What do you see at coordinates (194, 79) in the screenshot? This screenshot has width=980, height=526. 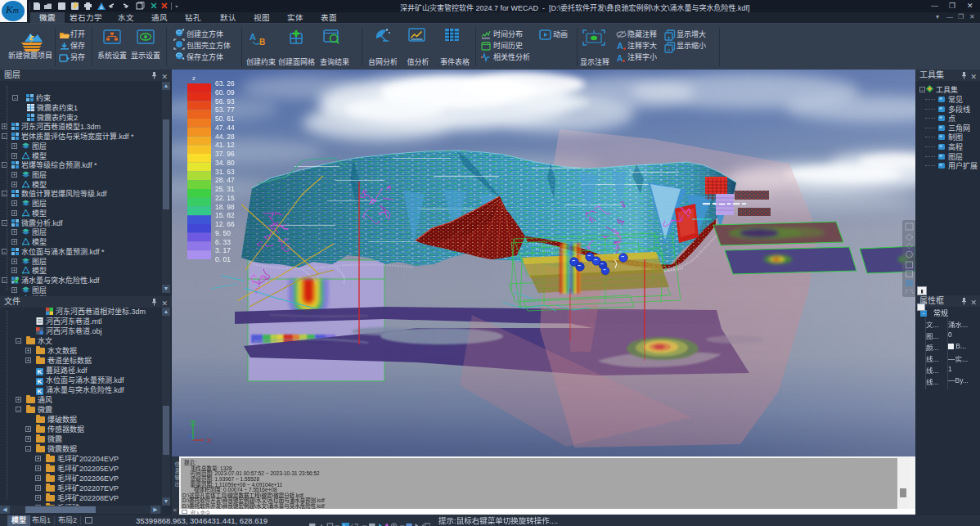 I see `svg-text: z` at bounding box center [194, 79].